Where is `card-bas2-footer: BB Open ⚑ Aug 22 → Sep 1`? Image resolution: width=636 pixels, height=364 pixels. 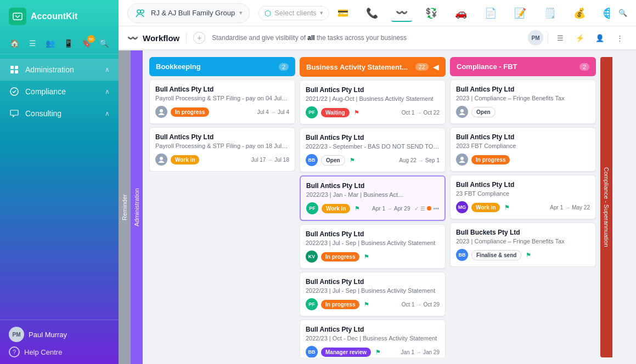 card-bas2-footer: BB Open ⚑ Aug 22 → Sep 1 is located at coordinates (373, 160).